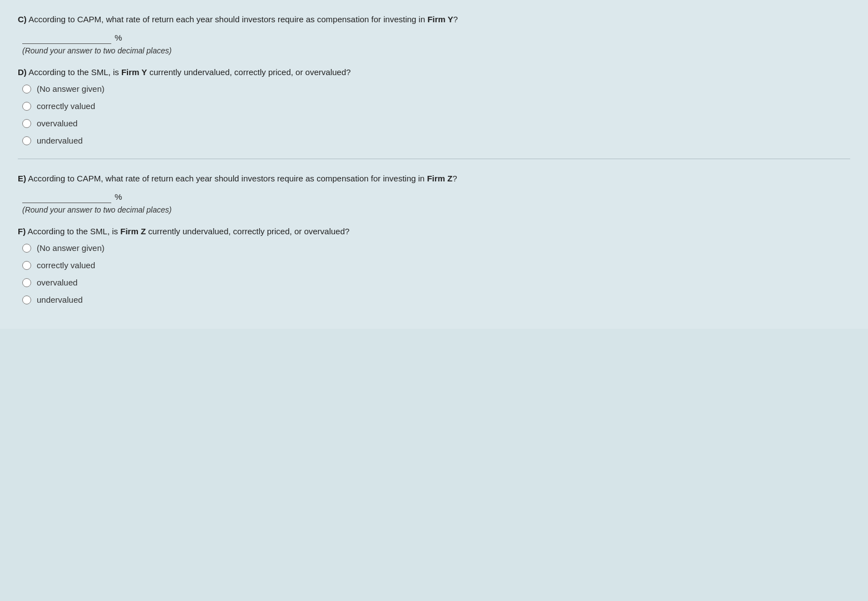 This screenshot has height=601, width=868. Describe the element at coordinates (440, 178) in the screenshot. I see `firm-z-label-e: Firm Z` at that location.